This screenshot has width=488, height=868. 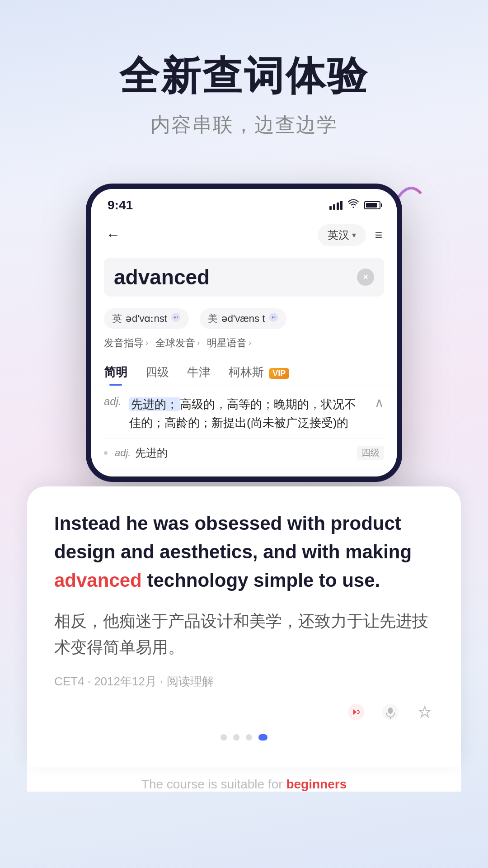 What do you see at coordinates (273, 319) in the screenshot?
I see `us-speaker-icon` at bounding box center [273, 319].